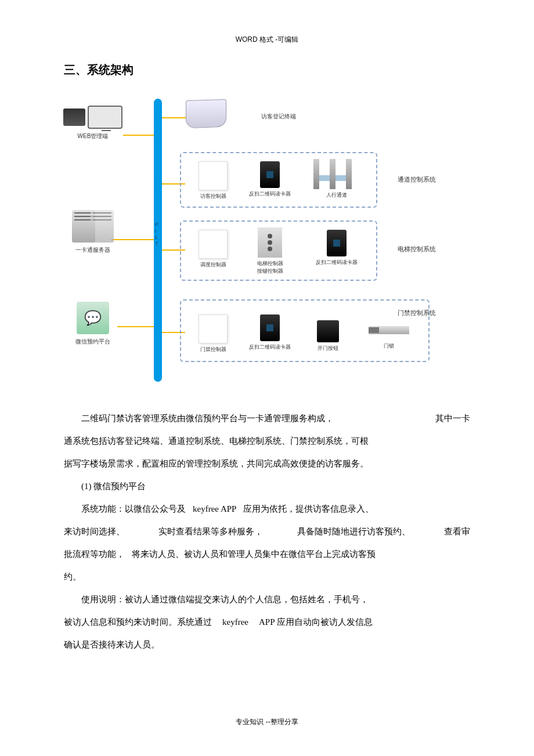  What do you see at coordinates (389, 338) in the screenshot?
I see `g3-dev4: 门锁` at bounding box center [389, 338].